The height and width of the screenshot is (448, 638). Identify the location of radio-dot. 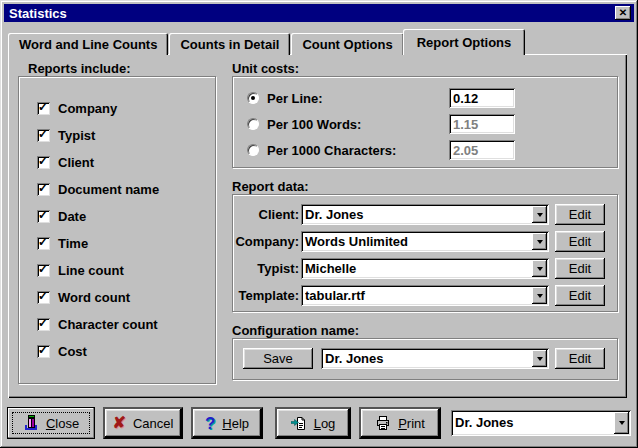
(253, 98).